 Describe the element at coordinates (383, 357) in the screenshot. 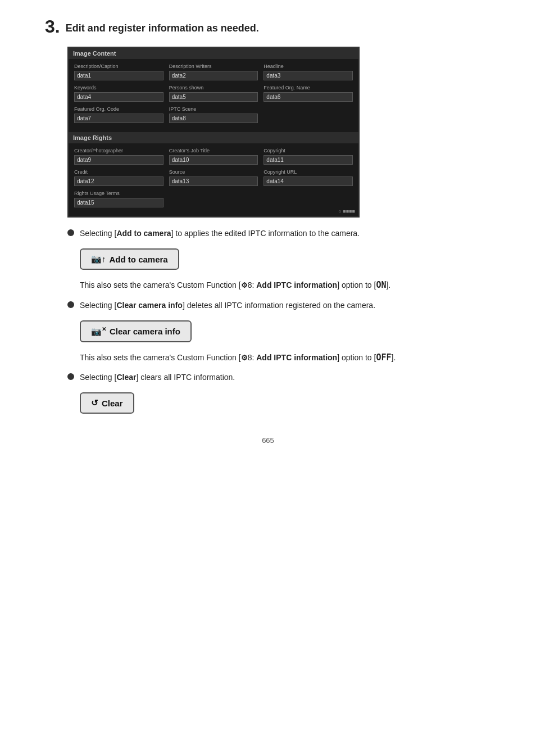

I see `off-value: OFF` at that location.